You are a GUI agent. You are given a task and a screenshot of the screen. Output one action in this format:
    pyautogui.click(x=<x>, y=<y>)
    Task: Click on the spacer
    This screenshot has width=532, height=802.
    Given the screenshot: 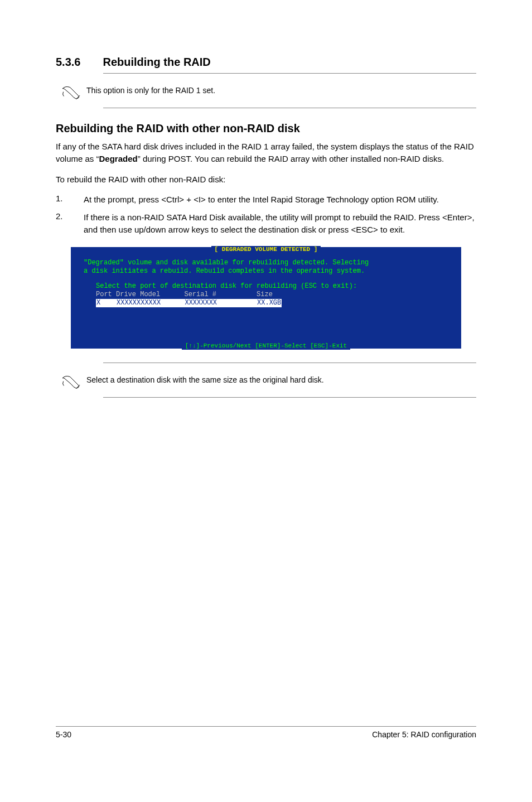 What is the action you would take?
    pyautogui.click(x=266, y=279)
    